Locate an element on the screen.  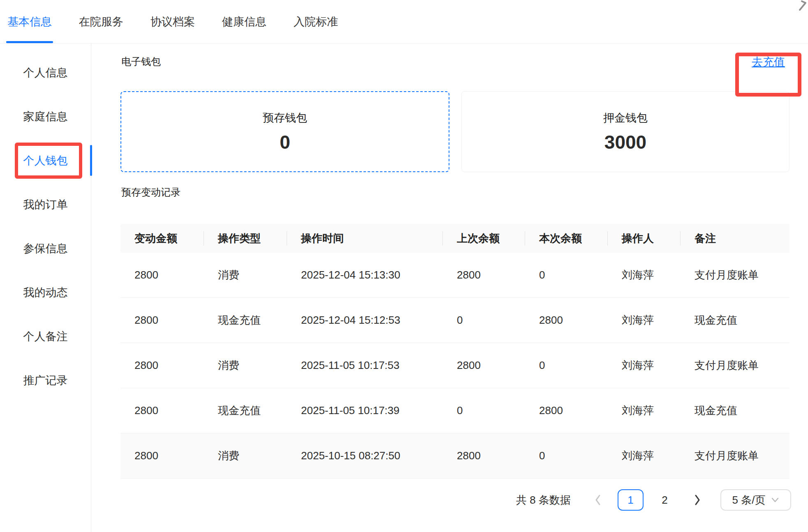
next-page-button is located at coordinates (697, 500).